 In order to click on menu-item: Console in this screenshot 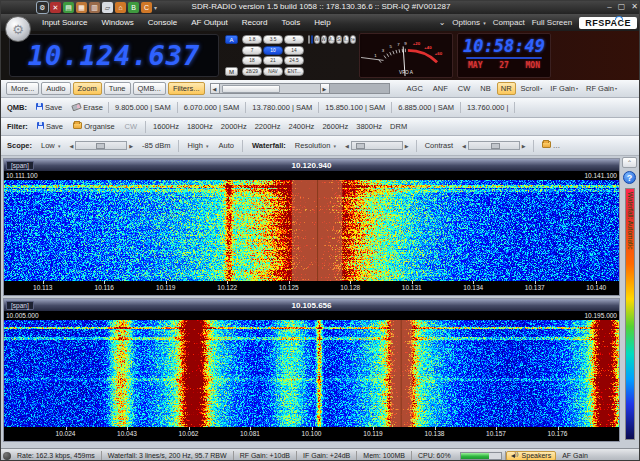, I will do `click(162, 22)`.